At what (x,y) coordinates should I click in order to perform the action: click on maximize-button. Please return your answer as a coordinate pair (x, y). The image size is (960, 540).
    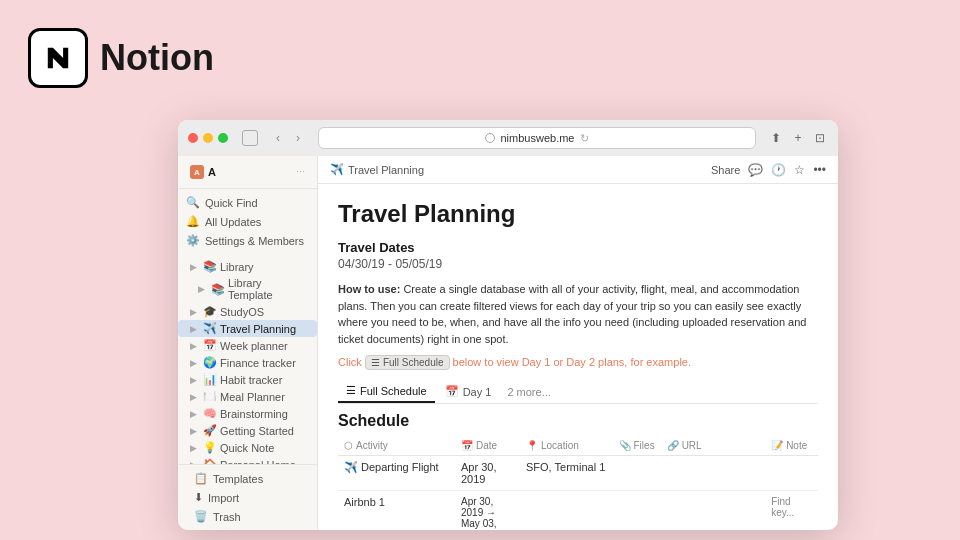
    Looking at the image, I should click on (223, 138).